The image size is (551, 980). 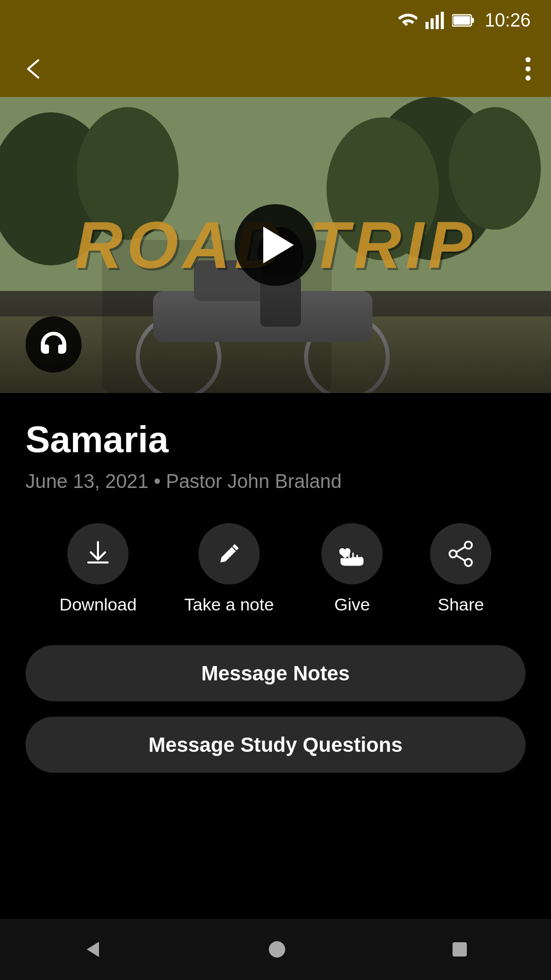 I want to click on give-label: Give, so click(x=352, y=604).